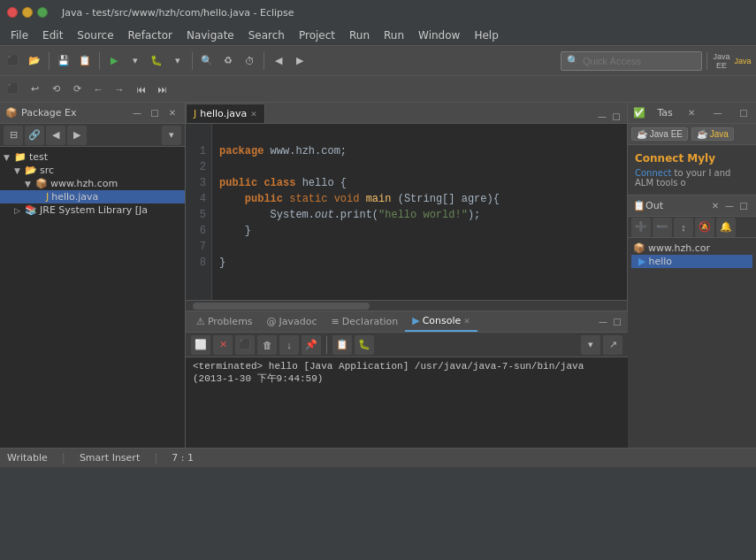 The height and width of the screenshot is (560, 756). I want to click on menu-window: Window, so click(439, 35).